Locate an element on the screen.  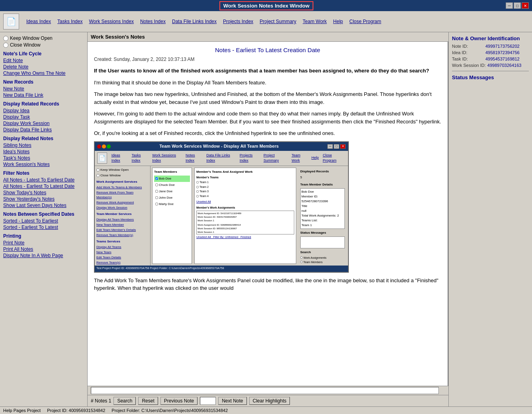
close-window-button: ✕ is located at coordinates (525, 6).